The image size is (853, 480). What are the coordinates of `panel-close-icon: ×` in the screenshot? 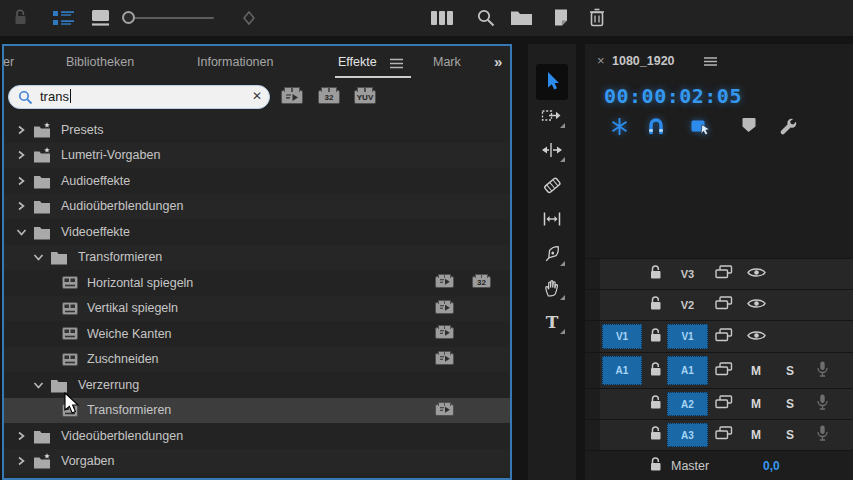 It's located at (601, 60).